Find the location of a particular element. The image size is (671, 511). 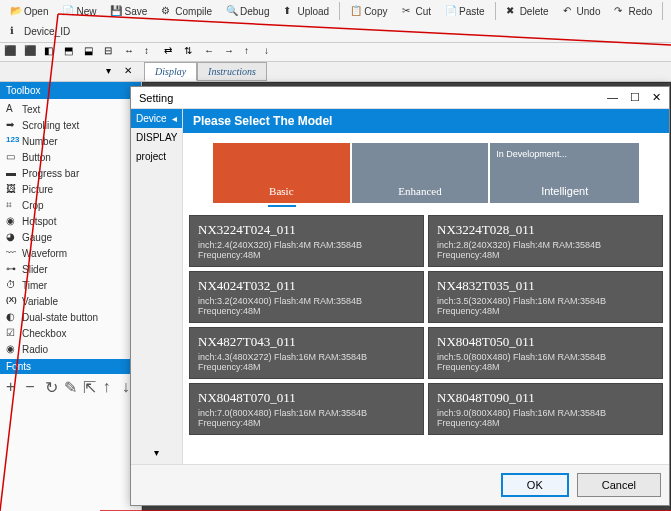

align-middle-icon: ⬓ is located at coordinates (91, 52).